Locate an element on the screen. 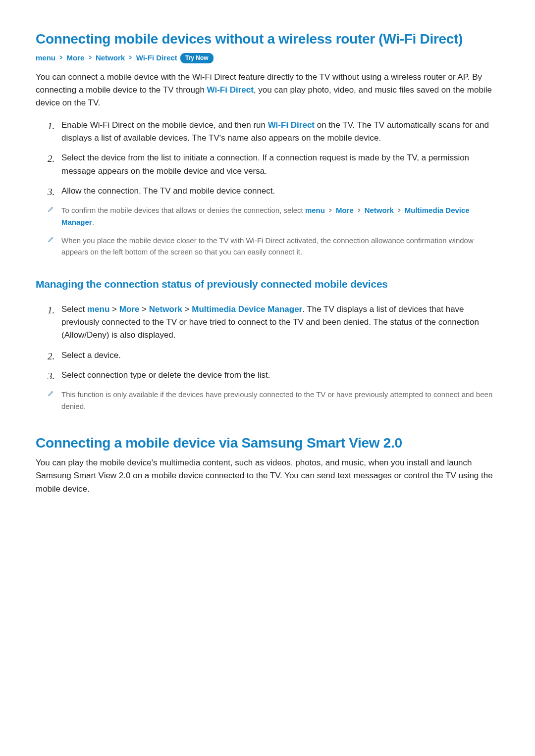 Image resolution: width=535 pixels, height=756 pixels. step-1: Select menu > More > Network > Multimedi… is located at coordinates (273, 323).